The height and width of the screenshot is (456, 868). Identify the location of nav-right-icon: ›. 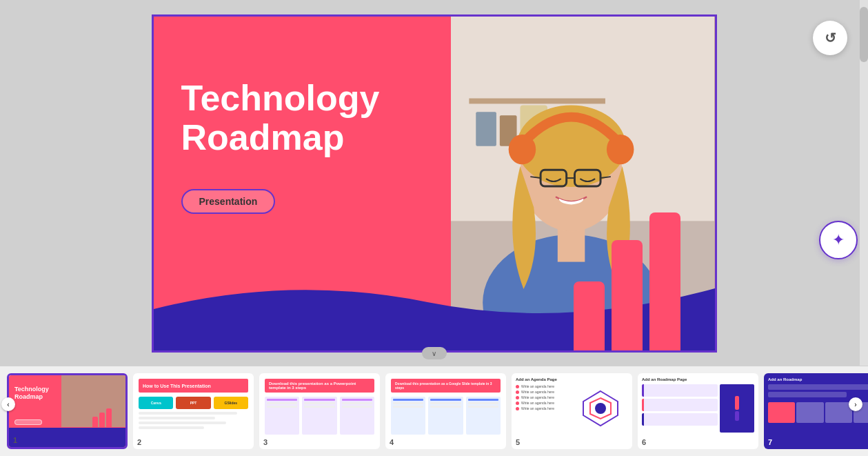
(855, 404).